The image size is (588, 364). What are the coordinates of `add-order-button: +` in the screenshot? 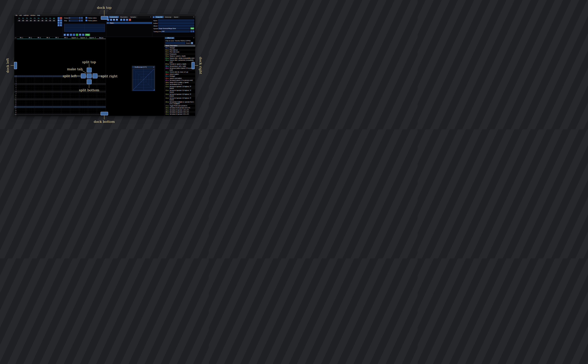 It's located at (59, 18).